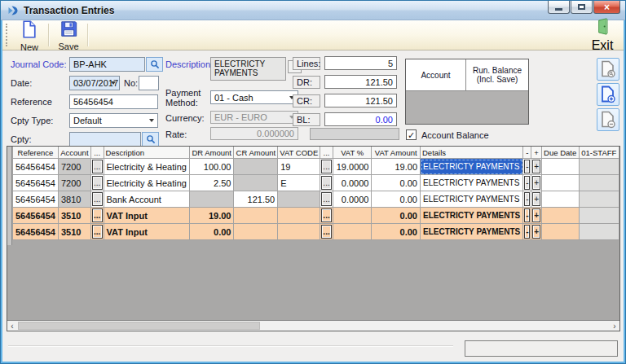  Describe the element at coordinates (29, 35) in the screenshot. I see `new-button: New` at that location.